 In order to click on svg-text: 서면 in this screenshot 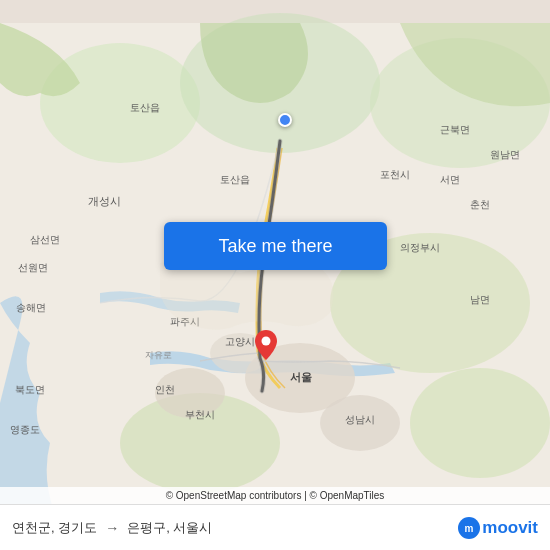, I will do `click(450, 180)`.